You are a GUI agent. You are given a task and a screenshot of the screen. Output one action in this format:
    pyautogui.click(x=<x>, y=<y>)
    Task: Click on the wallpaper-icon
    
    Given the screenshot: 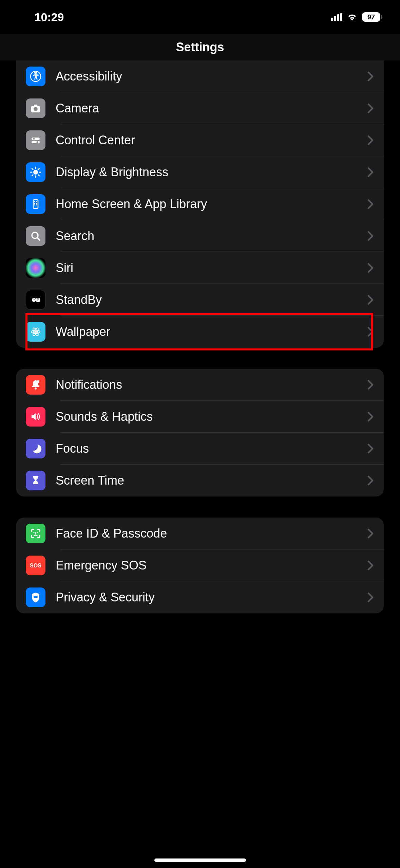 What is the action you would take?
    pyautogui.click(x=36, y=332)
    